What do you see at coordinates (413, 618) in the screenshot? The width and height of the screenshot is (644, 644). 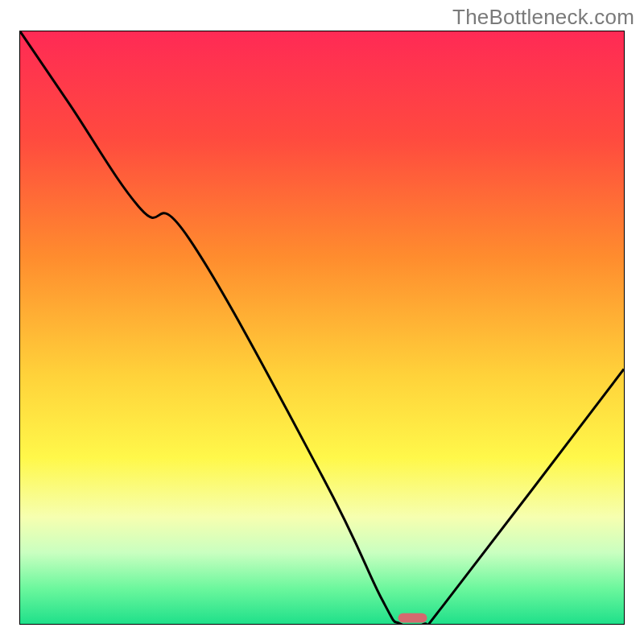 I see `optimal-marker` at bounding box center [413, 618].